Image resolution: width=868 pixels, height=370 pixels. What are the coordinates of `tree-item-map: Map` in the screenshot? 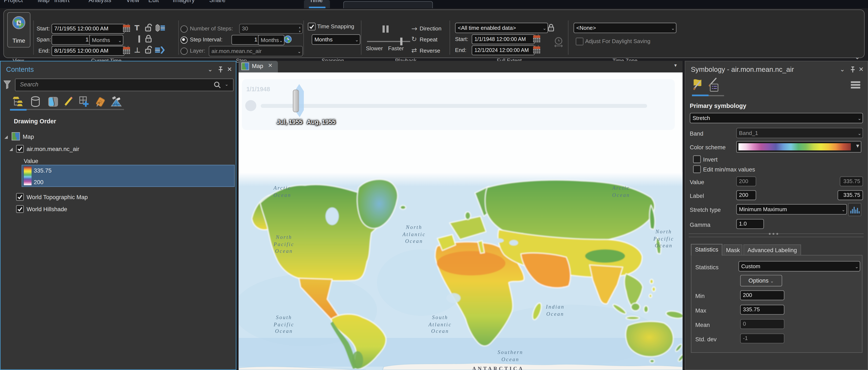 It's located at (28, 137).